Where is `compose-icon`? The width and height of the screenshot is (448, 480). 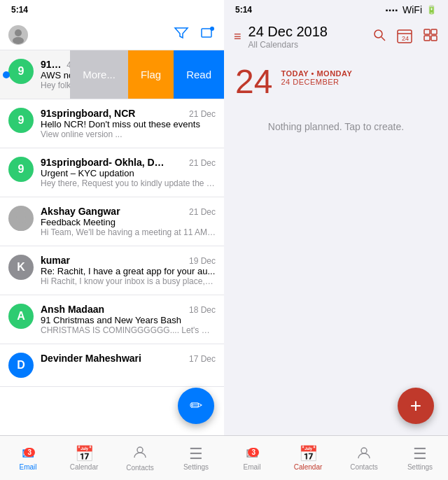 compose-icon is located at coordinates (208, 35).